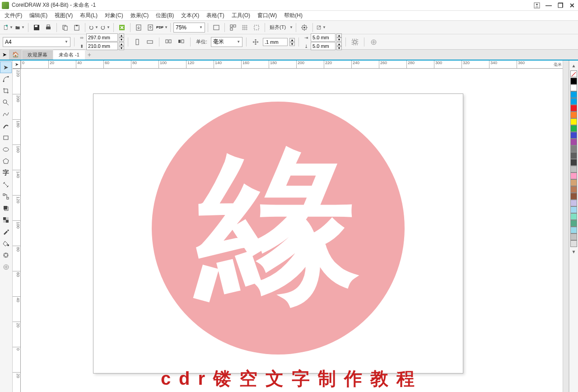 This screenshot has width=578, height=392. Describe the element at coordinates (6, 220) in the screenshot. I see `transparency-tool` at that location.